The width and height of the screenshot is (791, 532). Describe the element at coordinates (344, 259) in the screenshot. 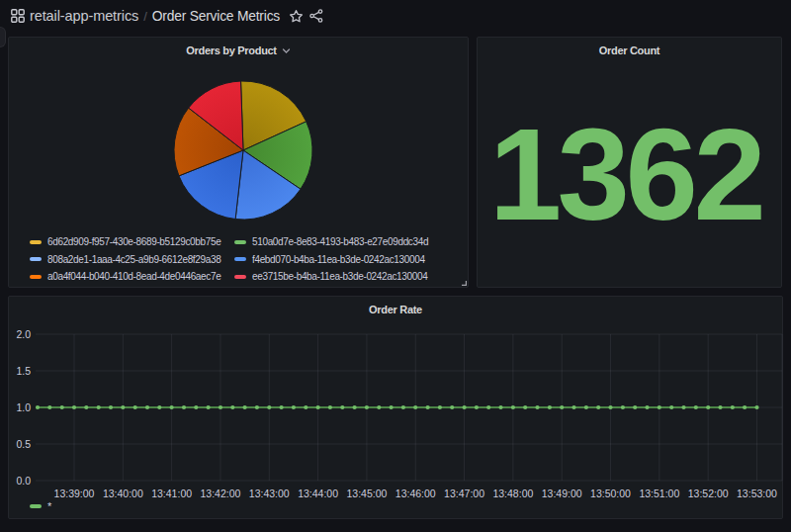

I see `pie-legend-item: f4ebd070-b4ba-11ea-b3de-0242ac130004` at that location.